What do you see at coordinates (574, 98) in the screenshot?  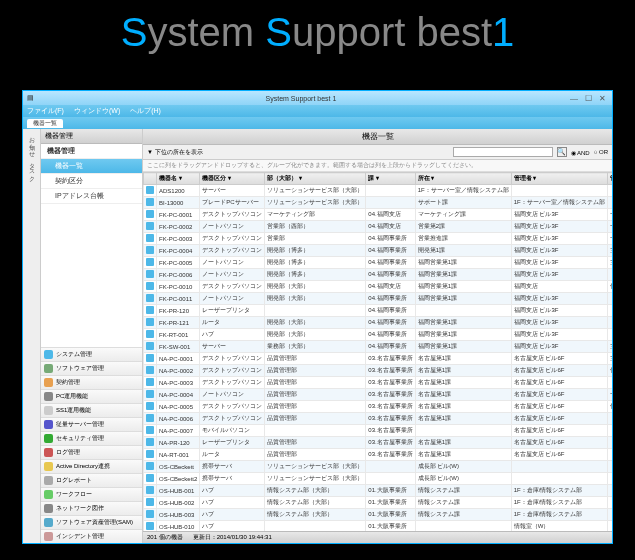 I see `minimize-button: —` at bounding box center [574, 98].